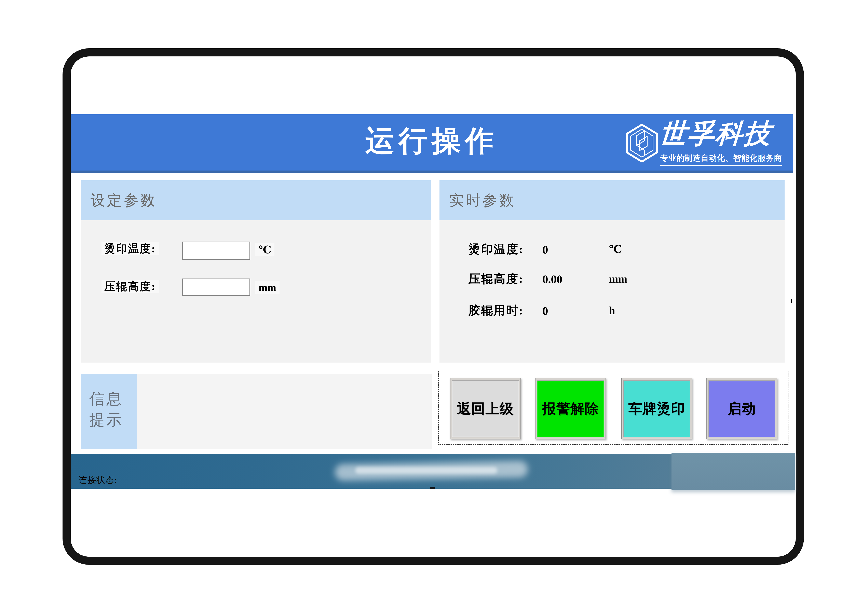 Image resolution: width=868 pixels, height=608 pixels. I want to click on rt-temp-unit: ℃, so click(615, 249).